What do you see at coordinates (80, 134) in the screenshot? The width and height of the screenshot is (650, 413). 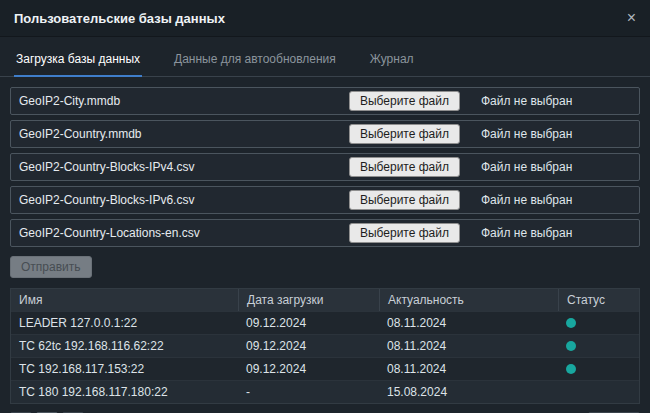 I see `upload-filename: GeoIP2-Country.mmdb` at bounding box center [80, 134].